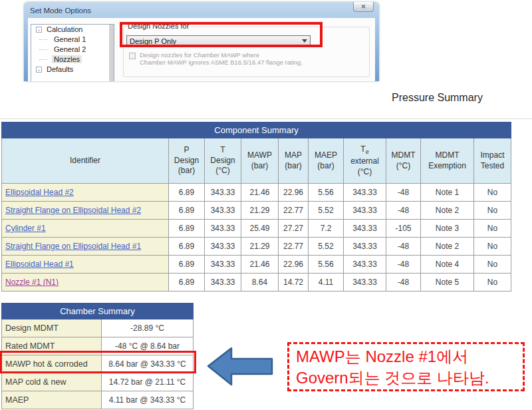 Image resolution: width=532 pixels, height=410 pixels. I want to click on tree-item-general-1: General 1, so click(72, 40).